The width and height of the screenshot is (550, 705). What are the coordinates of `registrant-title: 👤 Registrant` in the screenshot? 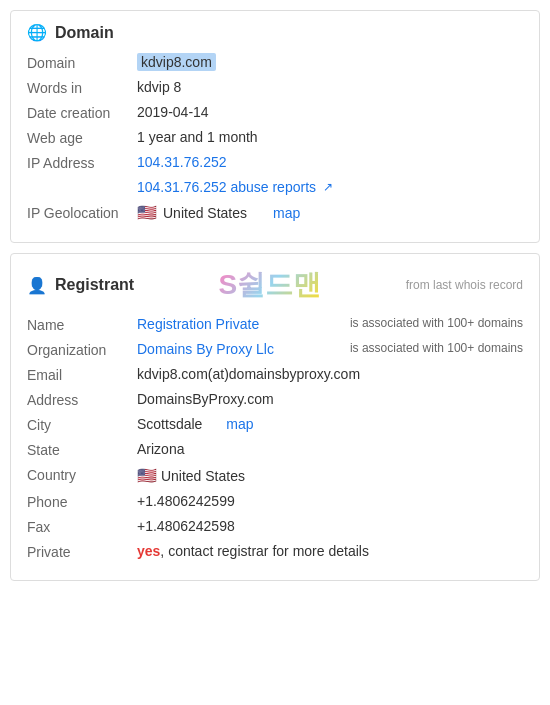 It's located at (80, 286).